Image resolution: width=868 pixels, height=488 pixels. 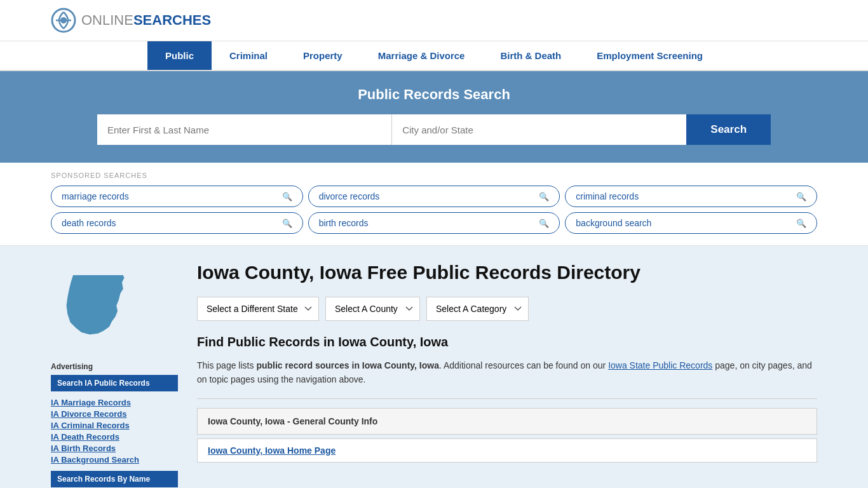 I want to click on pill-label: death records, so click(x=89, y=223).